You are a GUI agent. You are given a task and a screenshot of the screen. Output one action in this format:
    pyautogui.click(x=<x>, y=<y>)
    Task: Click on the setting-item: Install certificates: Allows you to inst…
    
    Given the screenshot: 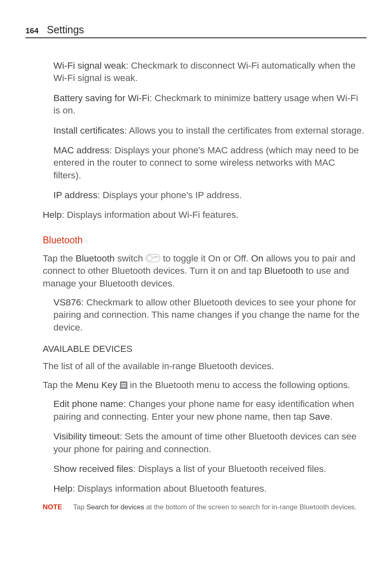 What is the action you would take?
    pyautogui.click(x=204, y=131)
    